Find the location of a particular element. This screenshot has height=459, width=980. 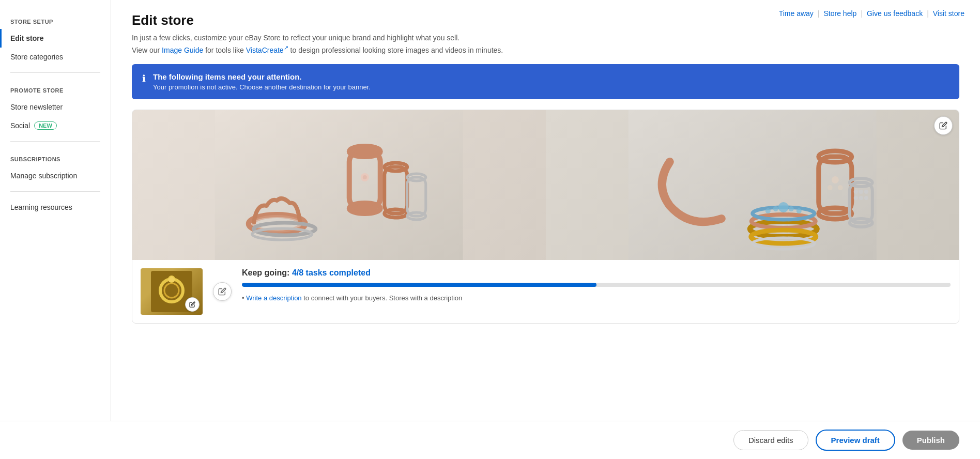

time-away-link: Time away is located at coordinates (796, 13).